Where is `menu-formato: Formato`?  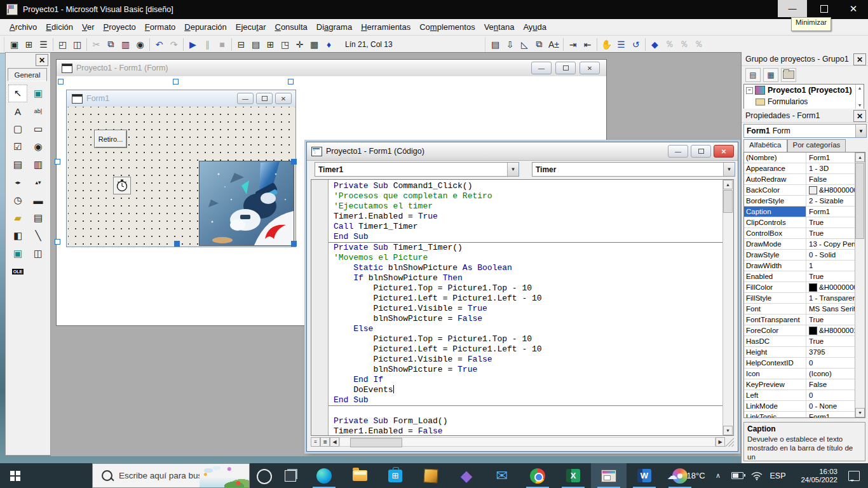
menu-formato: Formato is located at coordinates (160, 27).